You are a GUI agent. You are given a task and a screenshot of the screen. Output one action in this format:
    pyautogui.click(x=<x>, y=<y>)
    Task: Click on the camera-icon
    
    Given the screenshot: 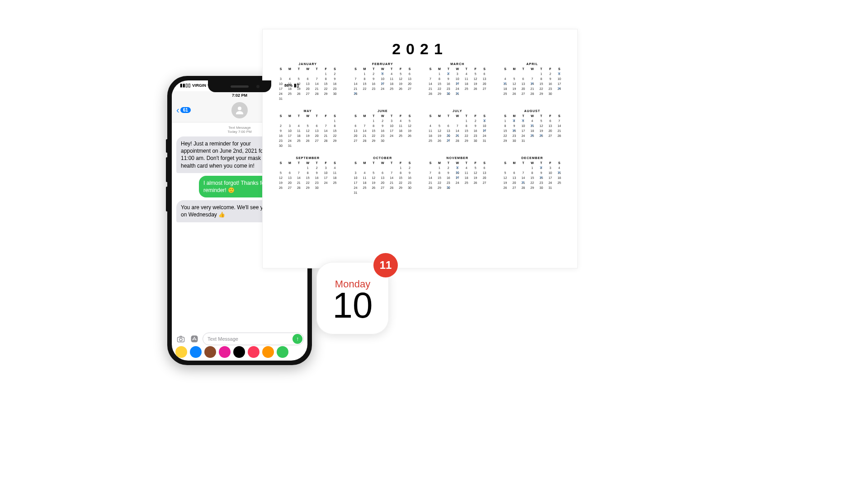 What is the action you would take?
    pyautogui.click(x=181, y=339)
    